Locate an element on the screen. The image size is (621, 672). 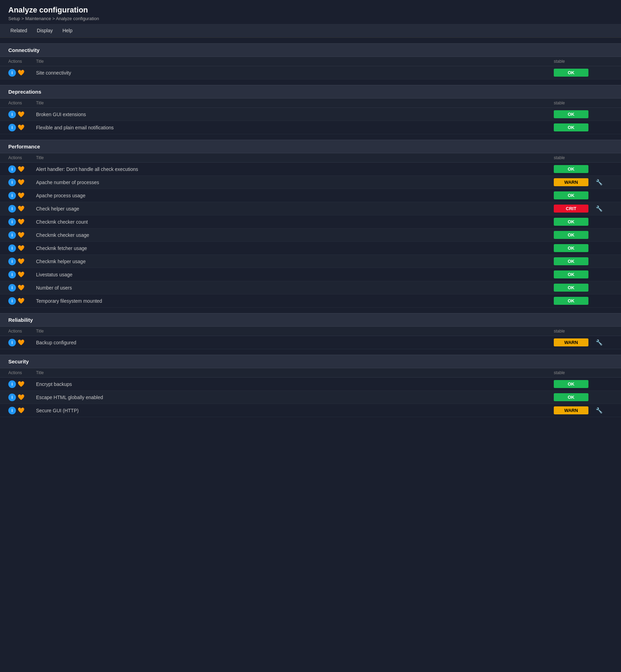
status-badge: WARN is located at coordinates (571, 411).